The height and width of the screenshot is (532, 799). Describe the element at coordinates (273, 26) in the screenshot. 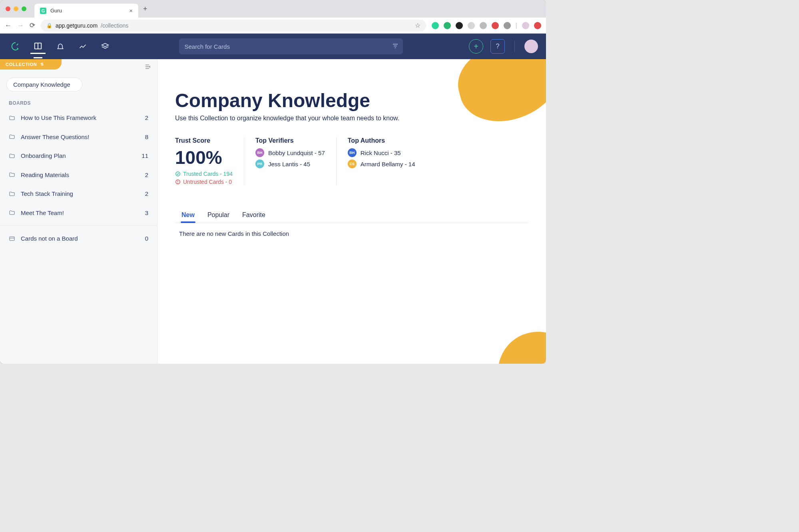

I see `browser-toolbar: ← → ⟳ 🔒 app.getguru.com/collections ☆ |` at that location.